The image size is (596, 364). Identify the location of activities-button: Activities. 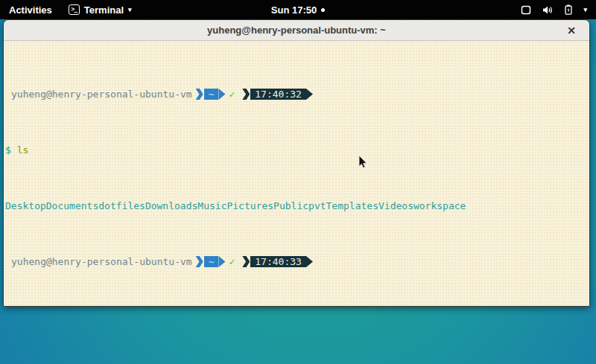
(31, 10).